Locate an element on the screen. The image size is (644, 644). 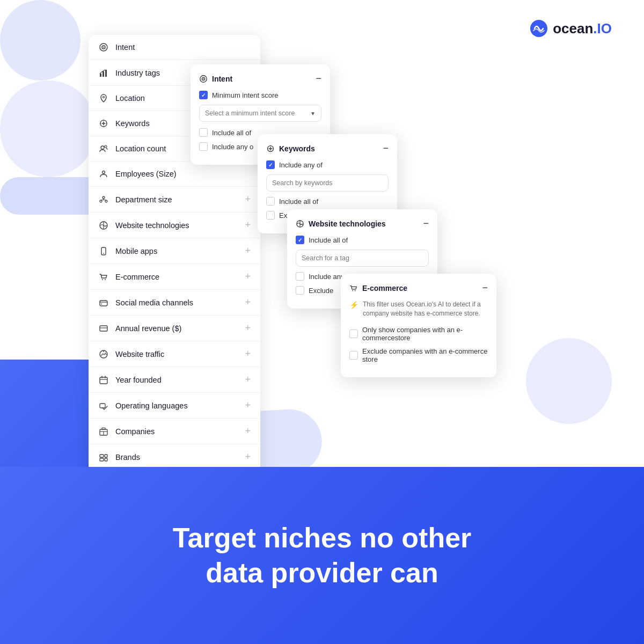
logo-domain: .IO is located at coordinates (602, 28).